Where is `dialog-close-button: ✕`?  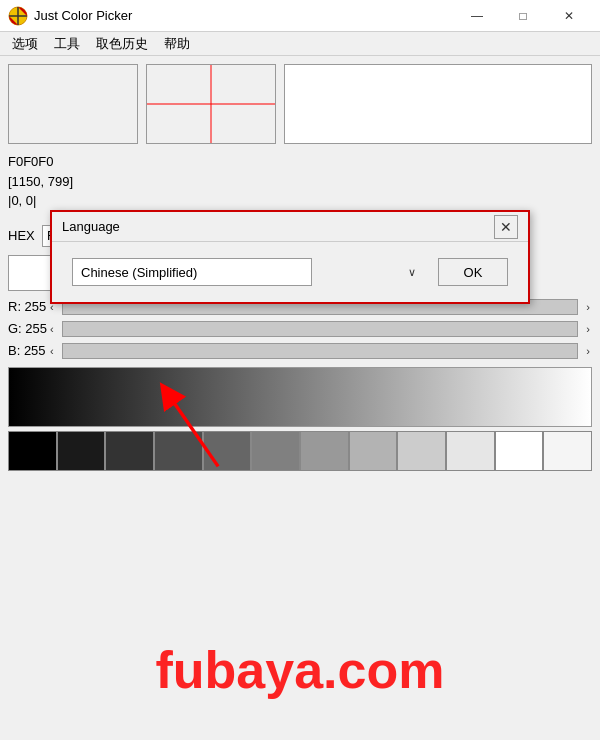
dialog-close-button: ✕ is located at coordinates (506, 227).